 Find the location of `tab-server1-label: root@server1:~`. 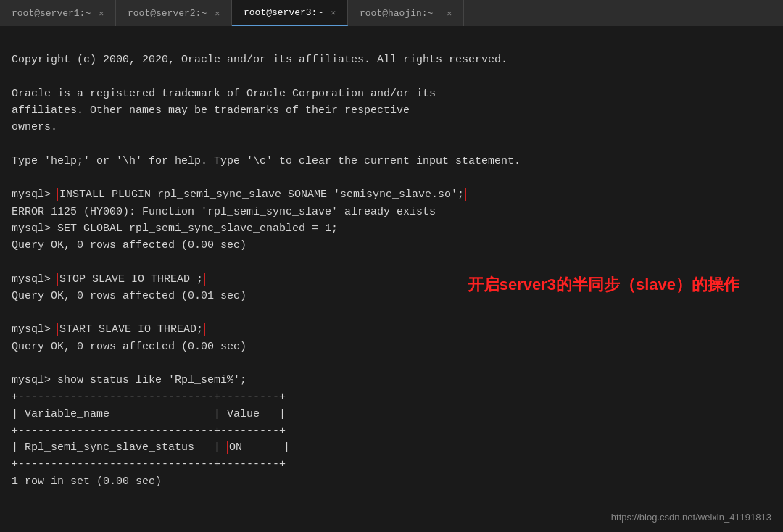

tab-server1-label: root@server1:~ is located at coordinates (51, 13).